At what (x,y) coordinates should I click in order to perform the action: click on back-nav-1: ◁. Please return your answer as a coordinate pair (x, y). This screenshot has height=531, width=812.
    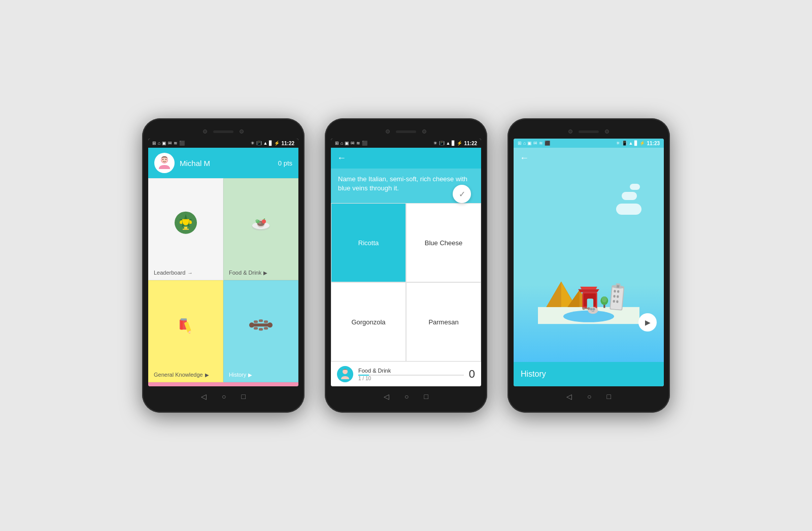
    Looking at the image, I should click on (204, 396).